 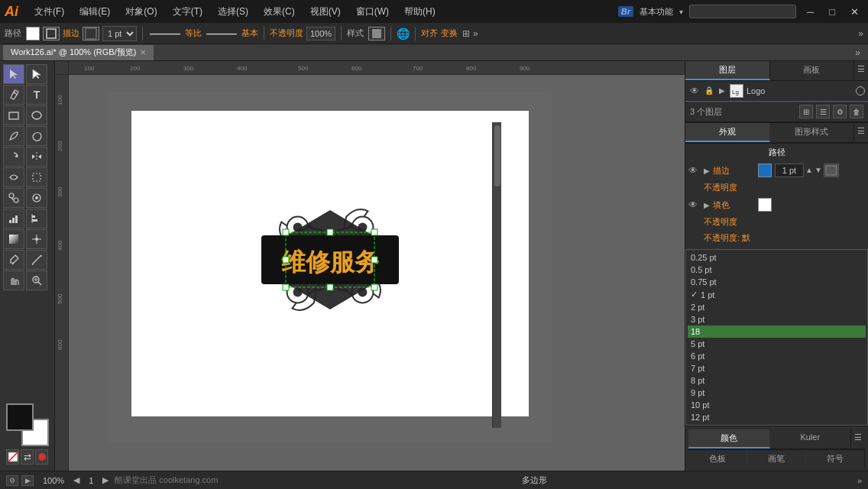 I want to click on stroke-style-box, so click(x=91, y=34).